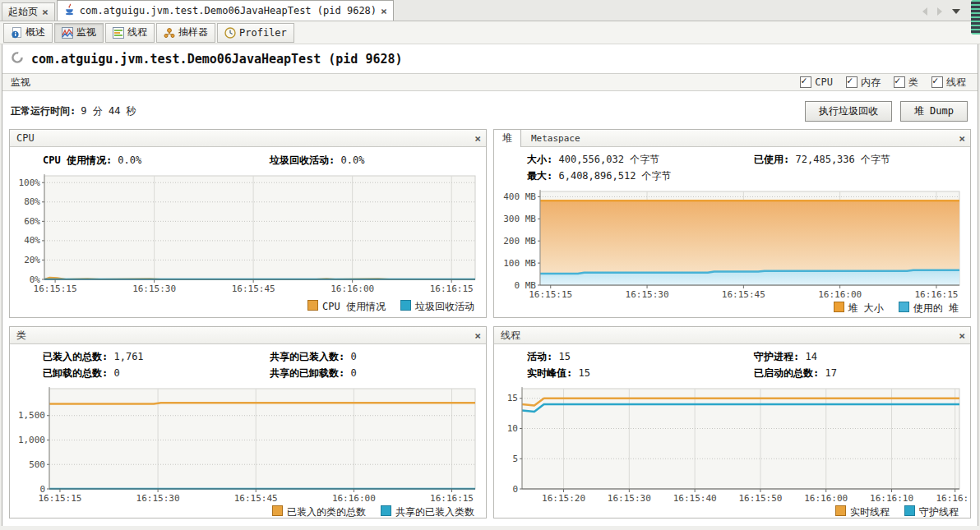 The height and width of the screenshot is (530, 980). I want to click on svg-text: 40%, so click(32, 240).